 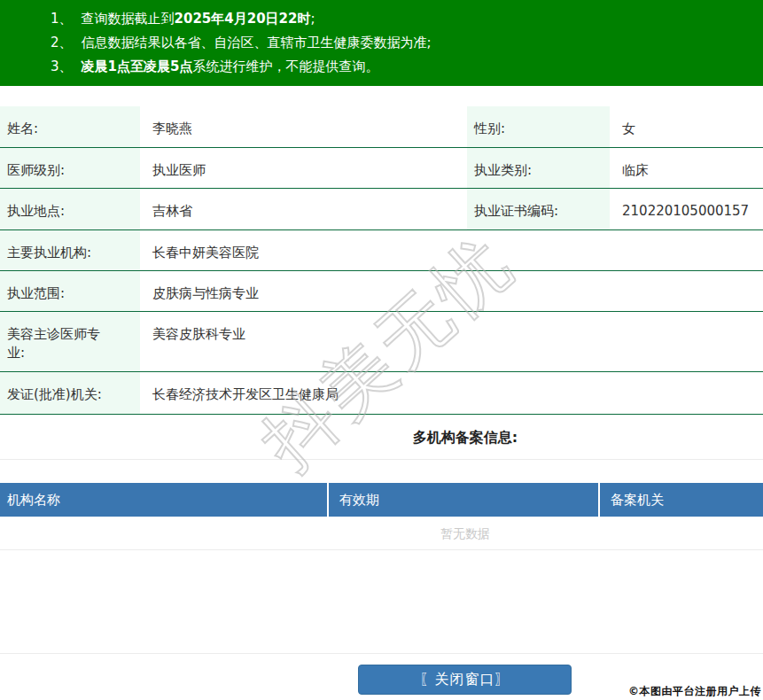 What do you see at coordinates (407, 43) in the screenshot?
I see `notice-line-2: 2、信息数据结果以各省、自治区、直辖市卫生健康委数据为准;` at bounding box center [407, 43].